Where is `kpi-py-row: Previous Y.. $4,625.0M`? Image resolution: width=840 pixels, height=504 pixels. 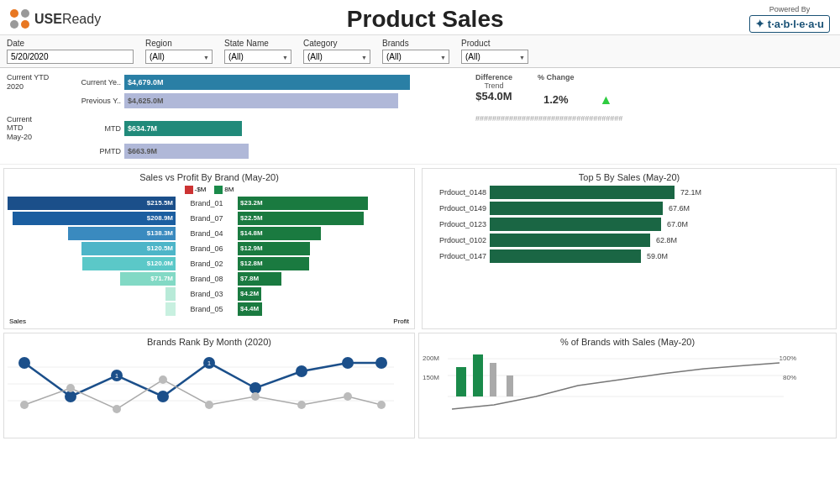
kpi-py-row: Previous Y.. $4,625.0M is located at coordinates (208, 101).